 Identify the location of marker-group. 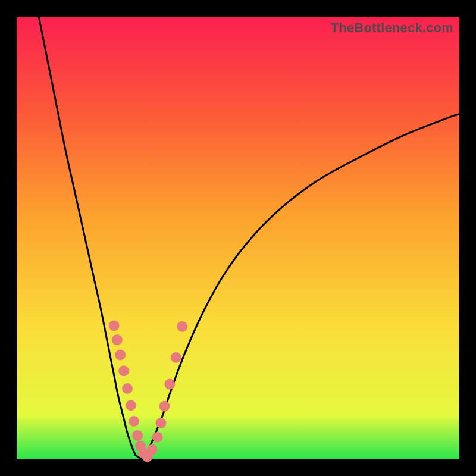
(148, 391).